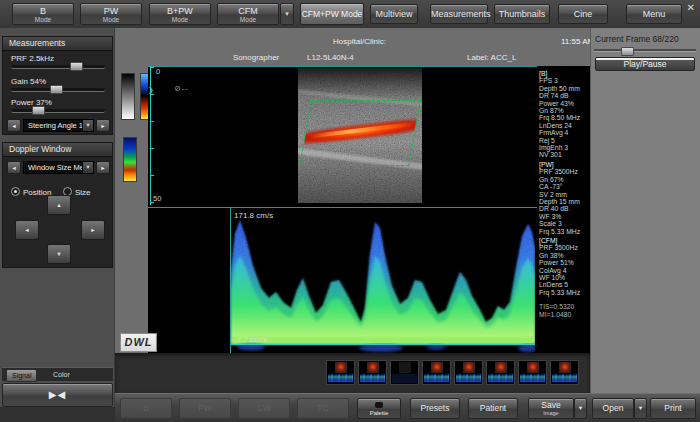 The height and width of the screenshot is (422, 700). Describe the element at coordinates (31, 190) in the screenshot. I see `position-radio: Position` at that location.